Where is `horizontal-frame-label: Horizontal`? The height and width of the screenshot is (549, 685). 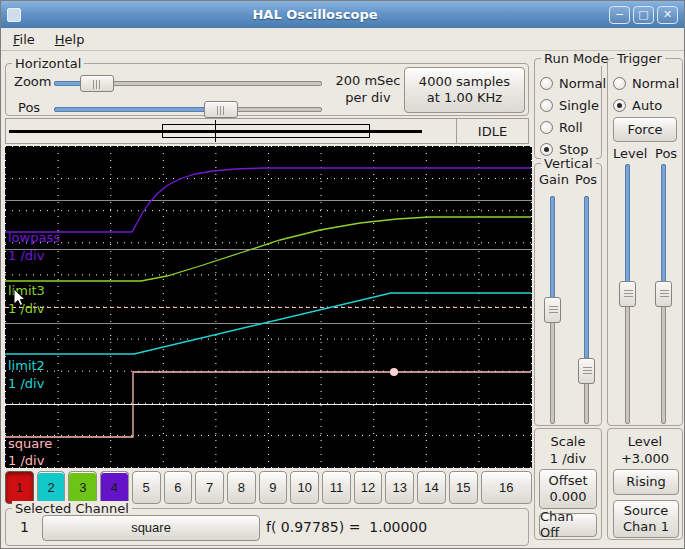 horizontal-frame-label: Horizontal is located at coordinates (48, 64).